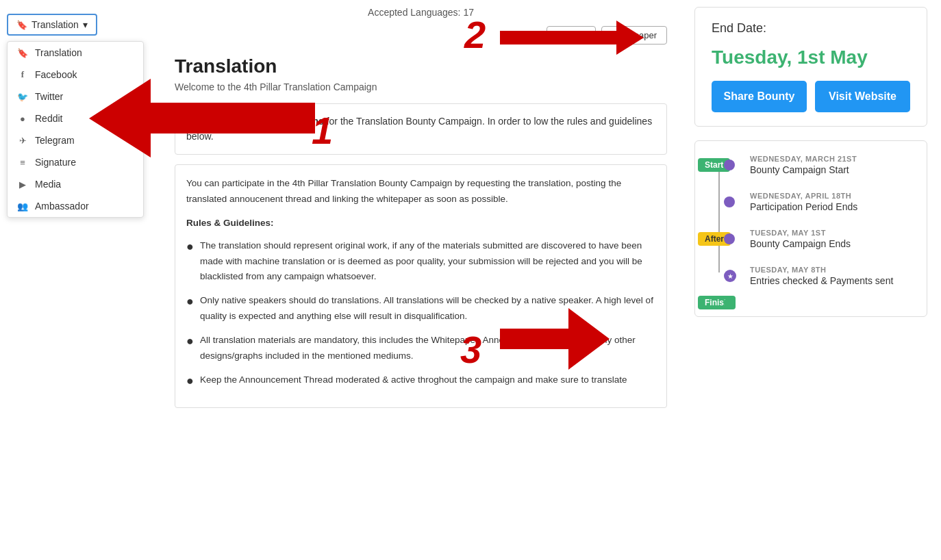 This screenshot has width=941, height=560. I want to click on timeline-date-ends: TUESDAY, MAY 1ST, so click(831, 233).